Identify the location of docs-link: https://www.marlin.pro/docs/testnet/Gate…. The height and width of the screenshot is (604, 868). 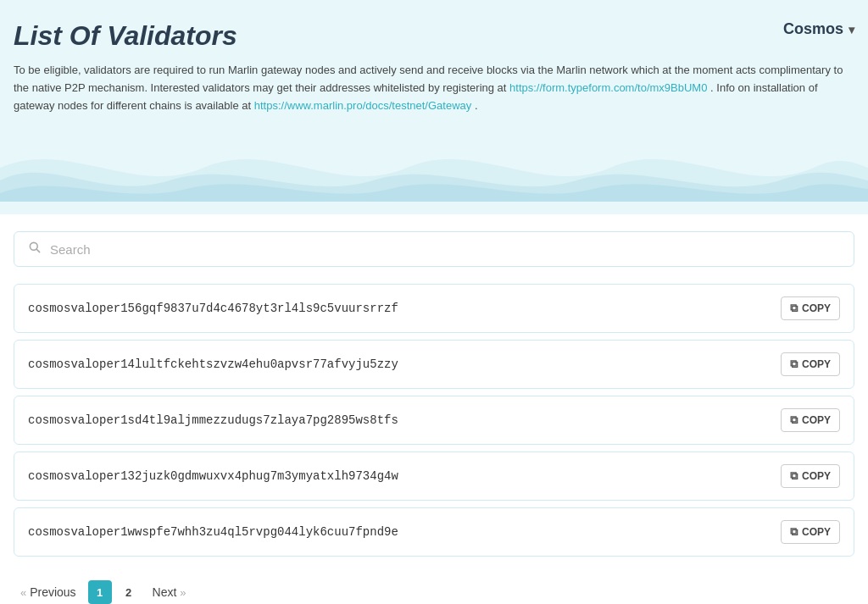
(363, 105).